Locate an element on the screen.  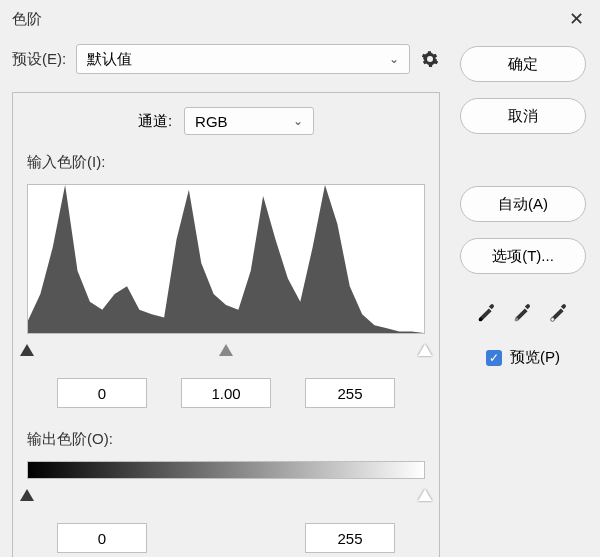
input-black-field is located at coordinates (102, 393).